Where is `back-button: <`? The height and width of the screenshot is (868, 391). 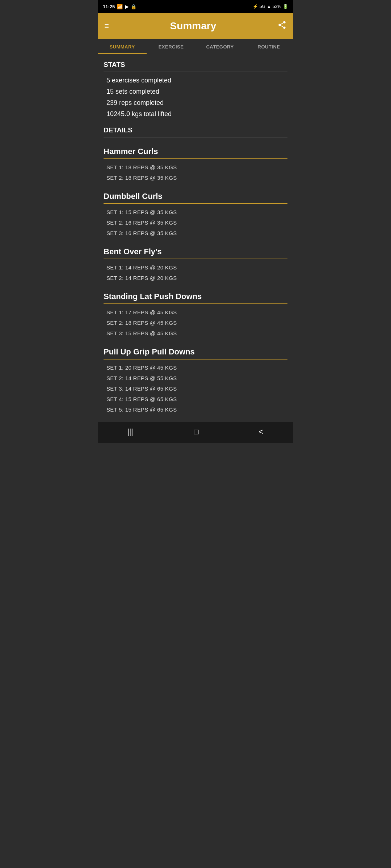 back-button: < is located at coordinates (261, 432).